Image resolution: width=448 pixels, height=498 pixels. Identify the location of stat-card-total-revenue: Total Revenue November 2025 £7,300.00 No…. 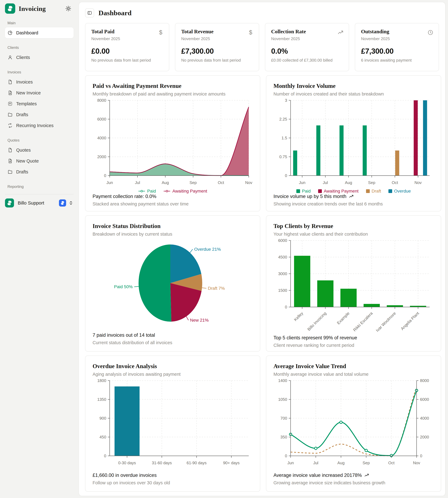
(217, 47).